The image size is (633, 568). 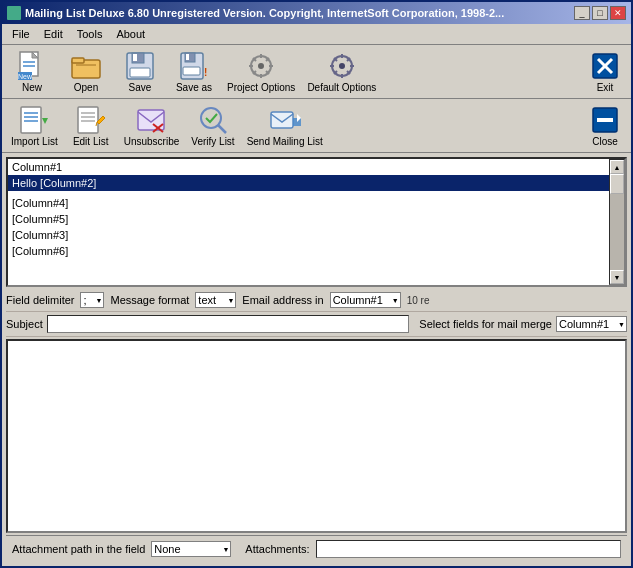 What do you see at coordinates (54, 34) in the screenshot?
I see `menu-edit: Edit` at bounding box center [54, 34].